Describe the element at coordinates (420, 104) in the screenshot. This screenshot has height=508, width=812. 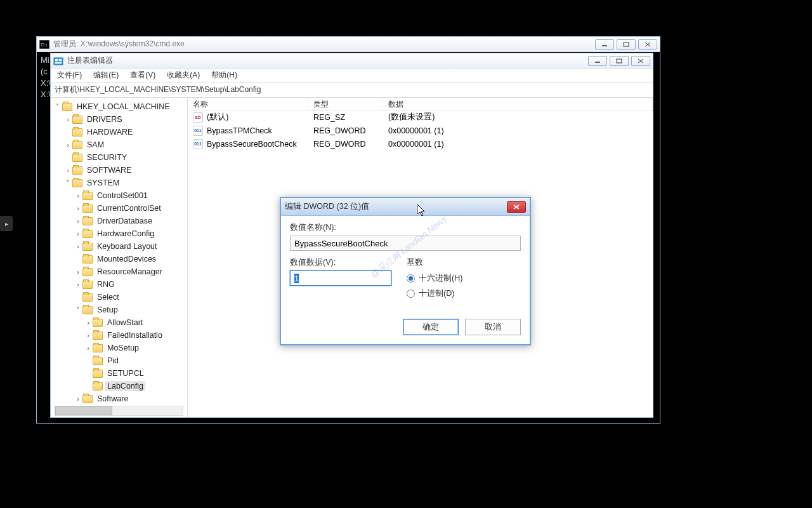
I see `values-header: 名称 类型 数据` at that location.